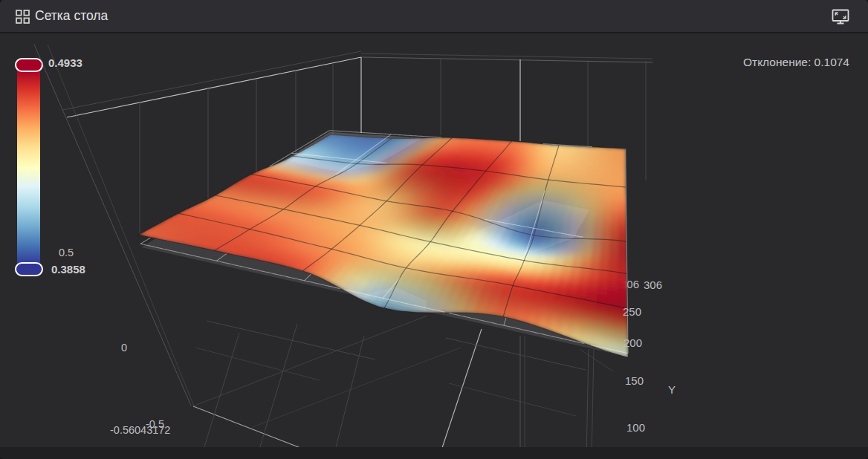  Describe the element at coordinates (65, 62) in the screenshot. I see `svg-text: 0.4933` at that location.